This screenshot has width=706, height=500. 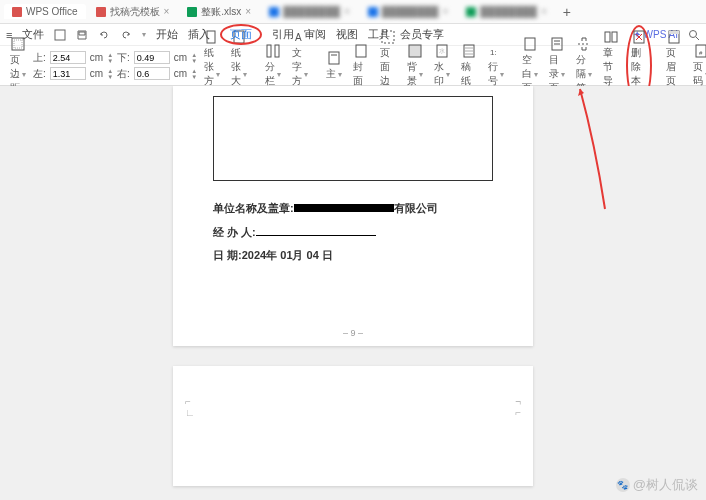 I want to click on margins-inputs: 上: cm▲▼ 下: cm▲▼ 左: cm▲▼ 右: cm▲▼, so click(x=115, y=66).